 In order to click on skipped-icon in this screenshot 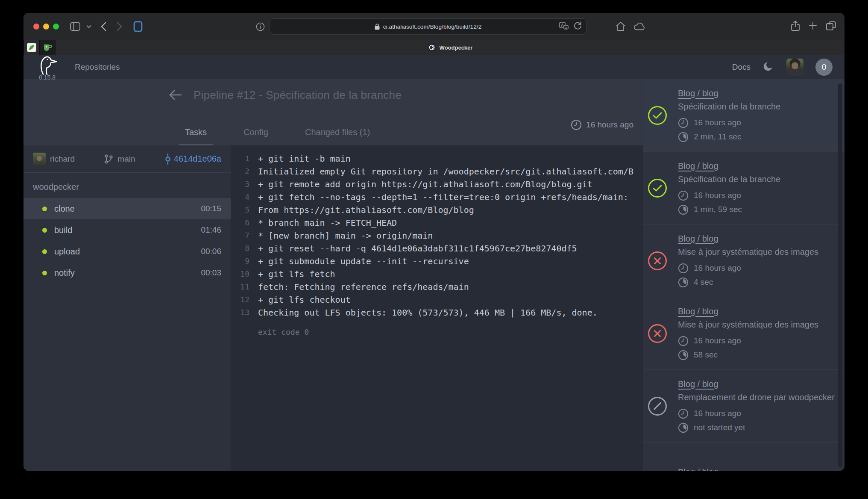, I will do `click(657, 406)`.